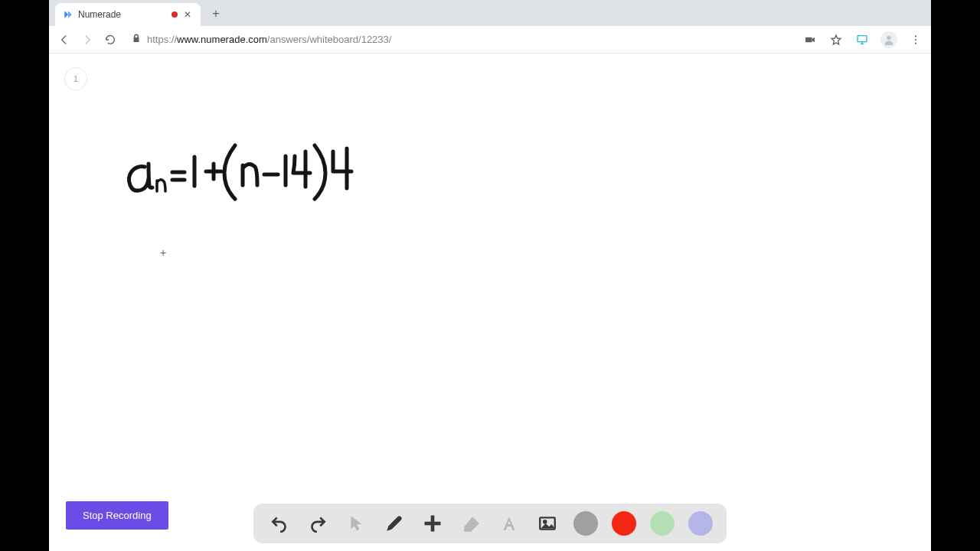  I want to click on color-purple, so click(701, 523).